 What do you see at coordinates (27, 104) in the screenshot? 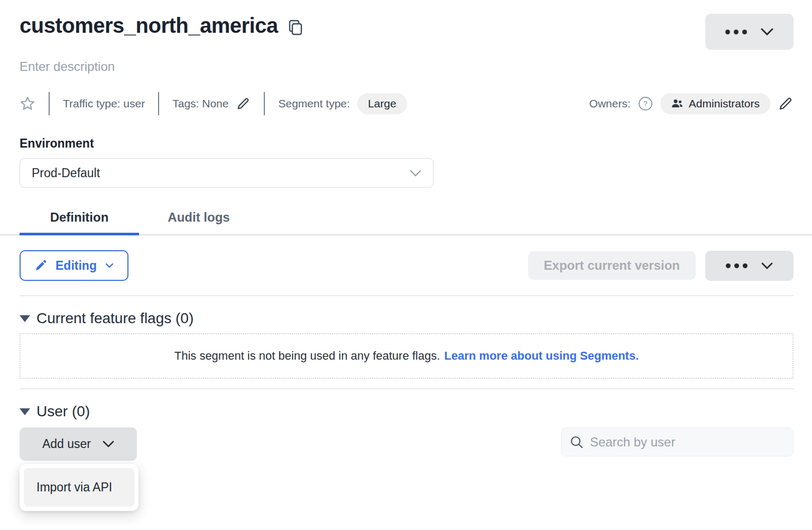
I see `star-icon` at bounding box center [27, 104].